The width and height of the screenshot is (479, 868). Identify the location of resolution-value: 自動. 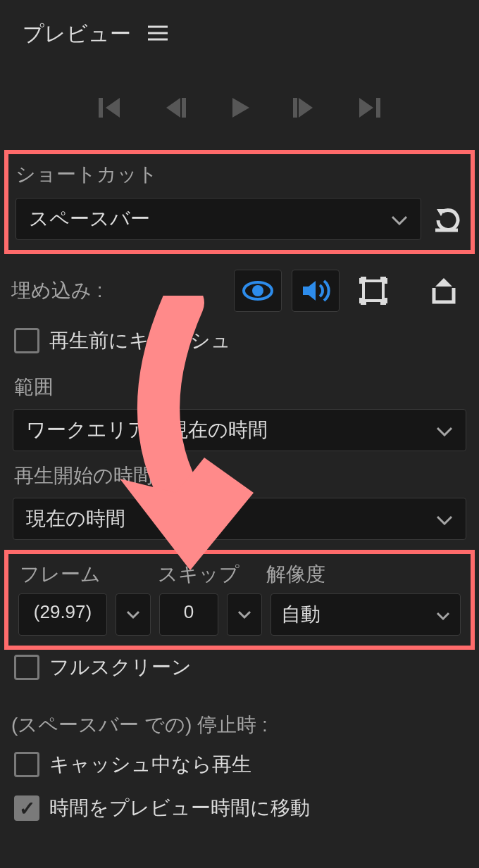
(301, 615).